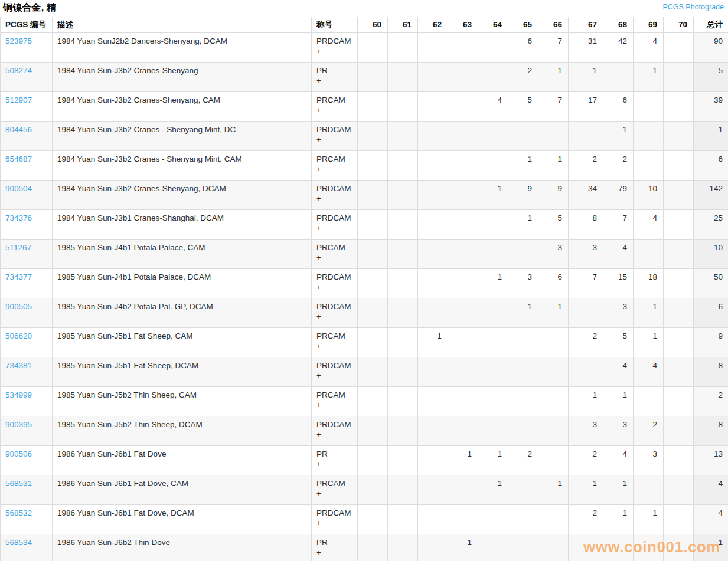  I want to click on pcgs-number-link: 534999, so click(19, 395).